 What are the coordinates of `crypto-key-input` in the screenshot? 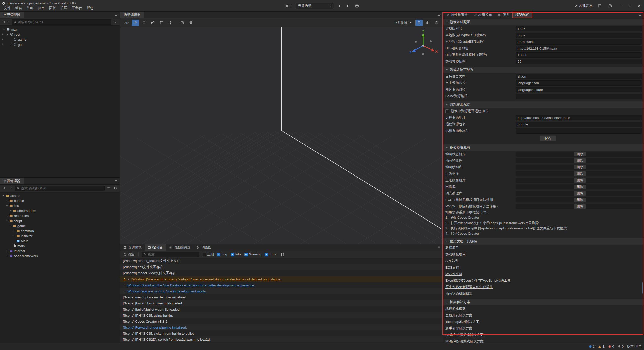 It's located at (579, 35).